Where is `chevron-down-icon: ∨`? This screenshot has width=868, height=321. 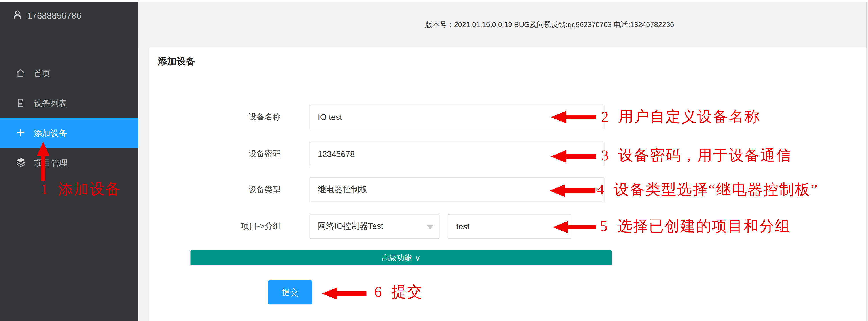 chevron-down-icon: ∨ is located at coordinates (418, 258).